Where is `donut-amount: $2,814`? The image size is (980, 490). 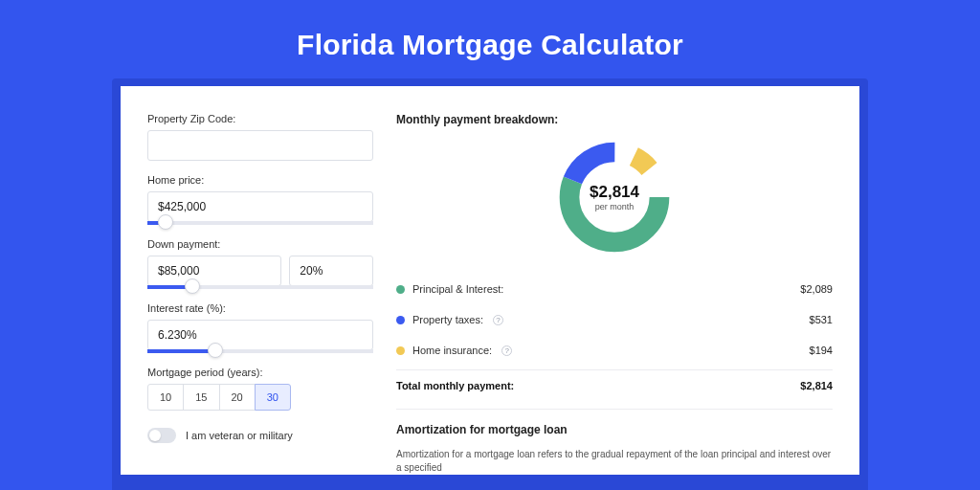 donut-amount: $2,814 is located at coordinates (614, 192).